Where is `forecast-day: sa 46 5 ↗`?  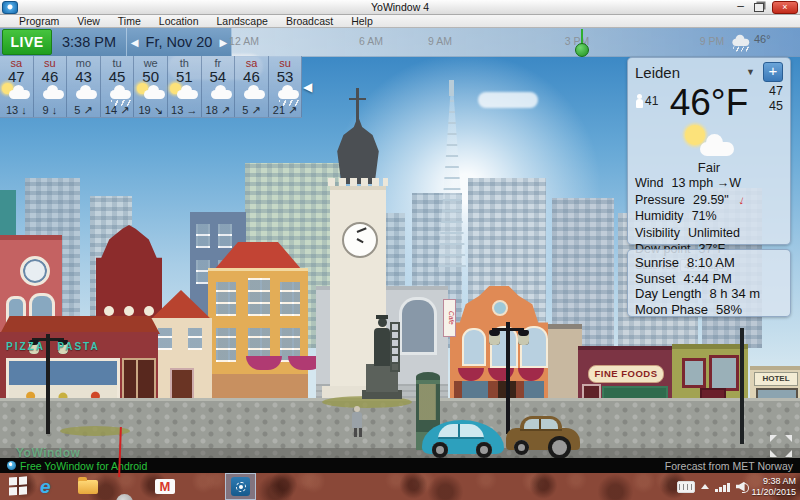
forecast-day: sa 46 5 ↗ is located at coordinates (252, 87).